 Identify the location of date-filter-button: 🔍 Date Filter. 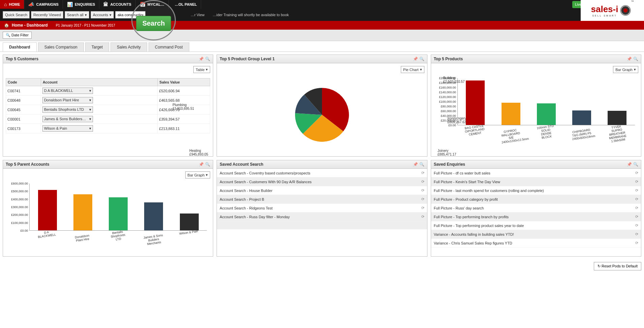
(17, 35).